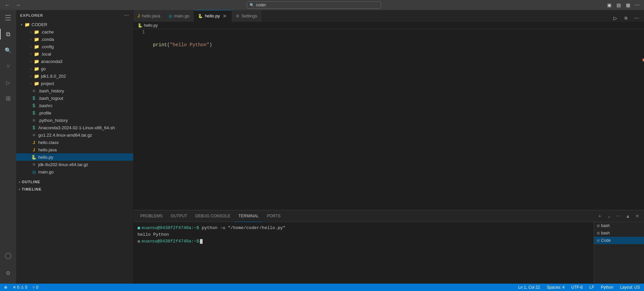 The height and width of the screenshot is (291, 644). What do you see at coordinates (637, 18) in the screenshot?
I see `editor-more-button: ⋯` at bounding box center [637, 18].